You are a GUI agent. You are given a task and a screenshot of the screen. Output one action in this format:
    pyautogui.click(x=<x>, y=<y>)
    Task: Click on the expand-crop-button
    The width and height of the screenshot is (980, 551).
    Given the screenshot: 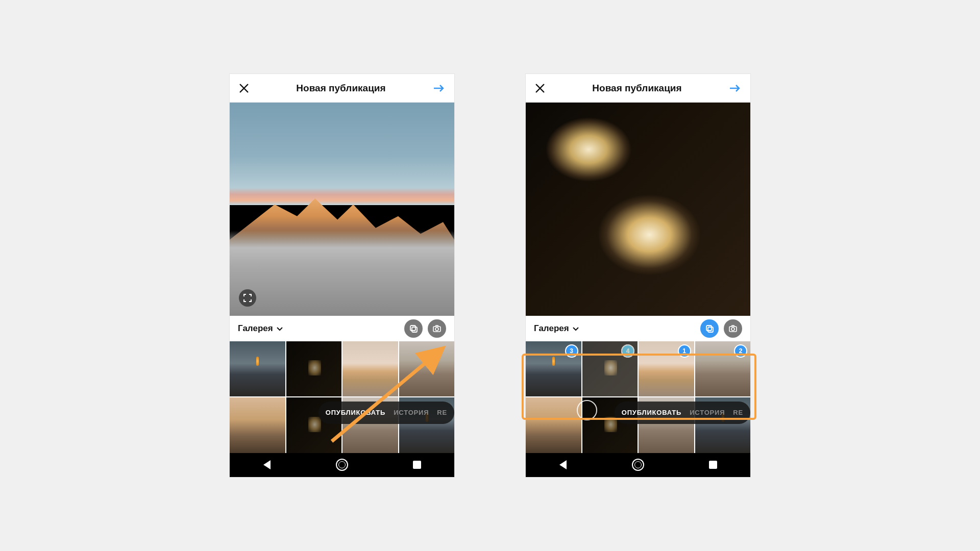 What is the action you would take?
    pyautogui.click(x=248, y=298)
    